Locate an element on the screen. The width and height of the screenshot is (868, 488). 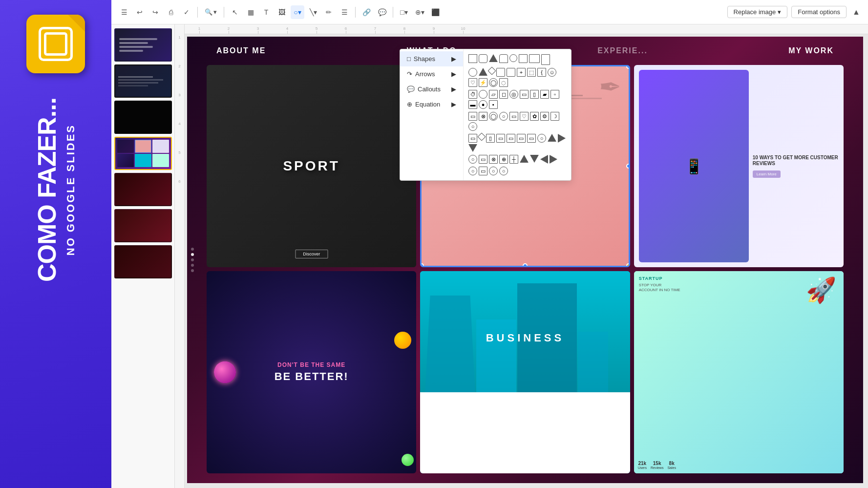
shape-r4-4: ○ is located at coordinates (504, 116).